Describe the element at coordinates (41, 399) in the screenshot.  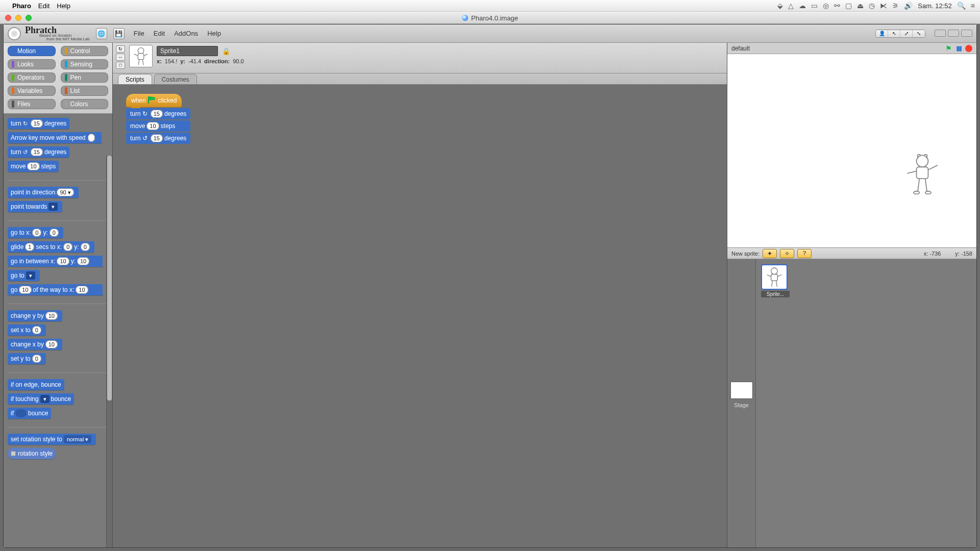
I see `block-touching-bounce: if touching▾bounce` at that location.